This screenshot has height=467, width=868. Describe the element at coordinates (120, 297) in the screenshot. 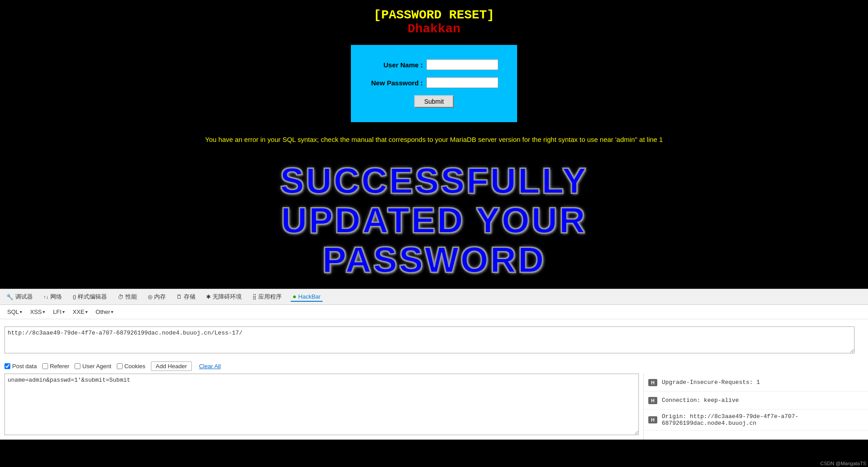

I see `perf-icon` at that location.